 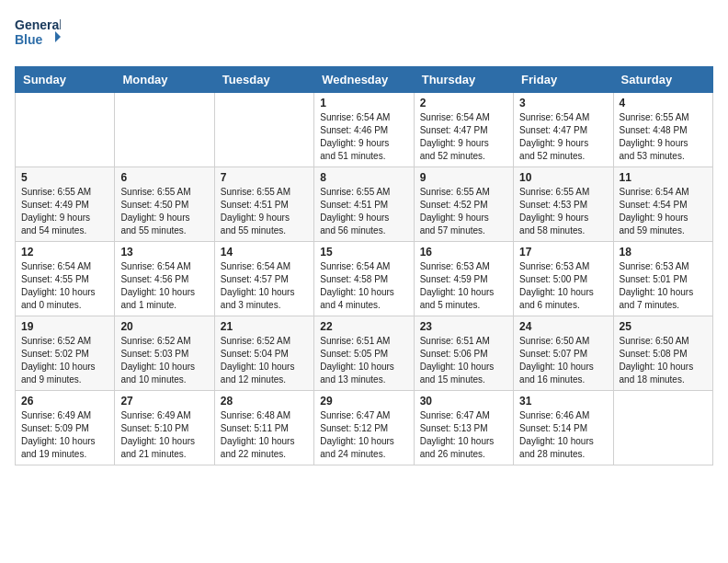 What do you see at coordinates (563, 103) in the screenshot?
I see `day-number: 3` at bounding box center [563, 103].